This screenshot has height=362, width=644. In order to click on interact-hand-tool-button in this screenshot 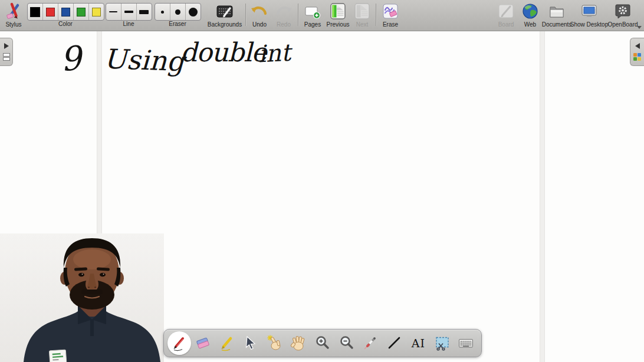, I will do `click(275, 343)`.